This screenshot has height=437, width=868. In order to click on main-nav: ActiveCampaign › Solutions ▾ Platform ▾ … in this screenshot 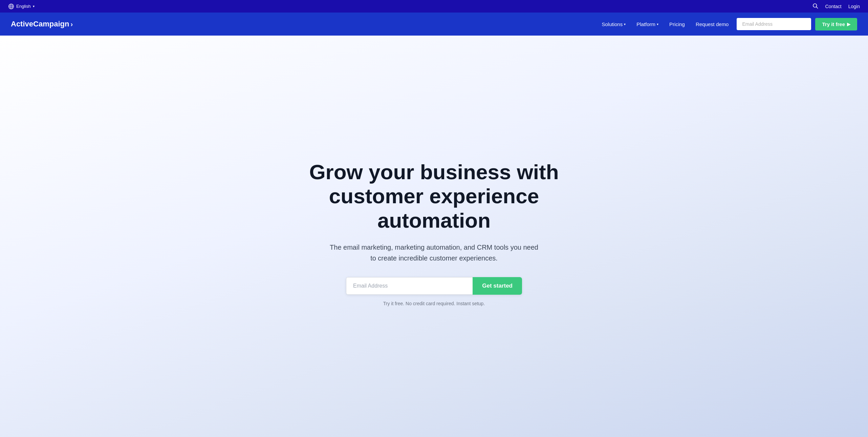, I will do `click(434, 24)`.